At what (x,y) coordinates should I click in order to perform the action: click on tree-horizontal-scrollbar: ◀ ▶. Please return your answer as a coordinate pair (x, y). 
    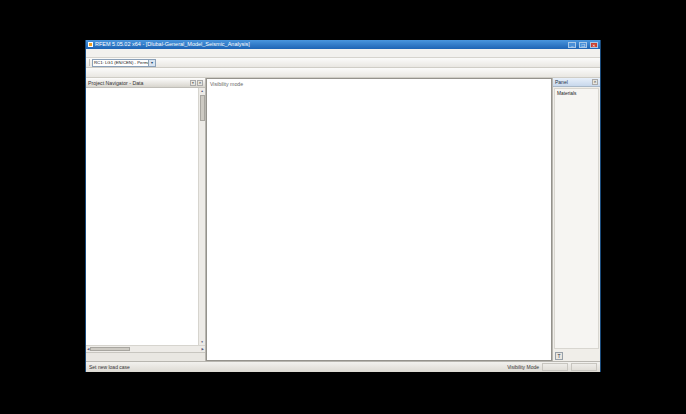
    Looking at the image, I should click on (146, 348).